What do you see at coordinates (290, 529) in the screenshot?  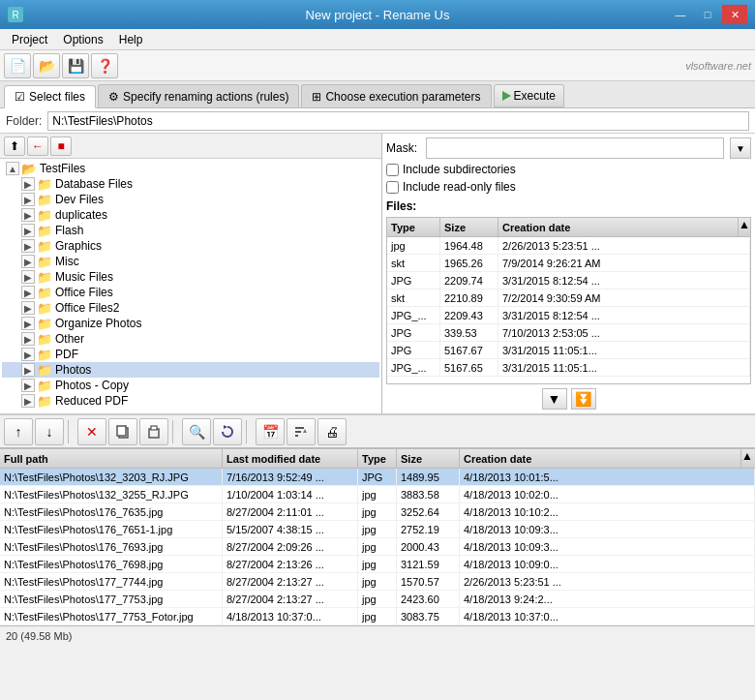 I see `br-modified: 5/15/2007 4:38:15 ...` at bounding box center [290, 529].